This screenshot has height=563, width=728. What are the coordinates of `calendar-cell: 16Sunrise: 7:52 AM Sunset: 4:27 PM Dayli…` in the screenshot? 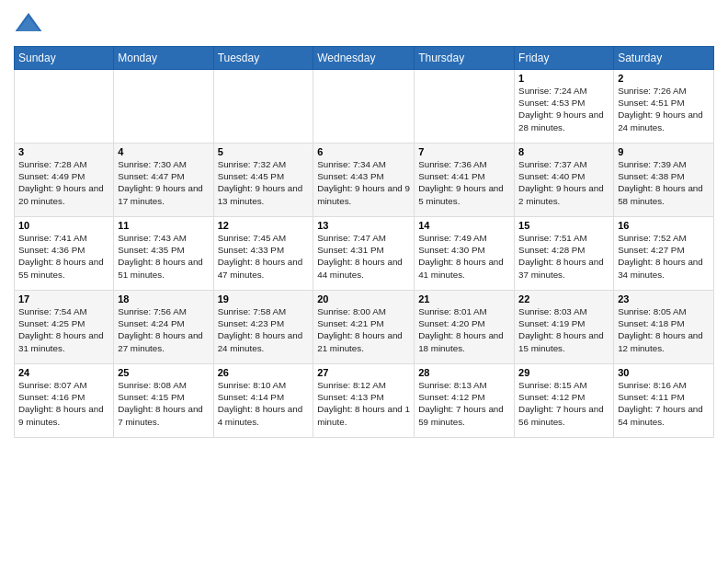 It's located at (664, 254).